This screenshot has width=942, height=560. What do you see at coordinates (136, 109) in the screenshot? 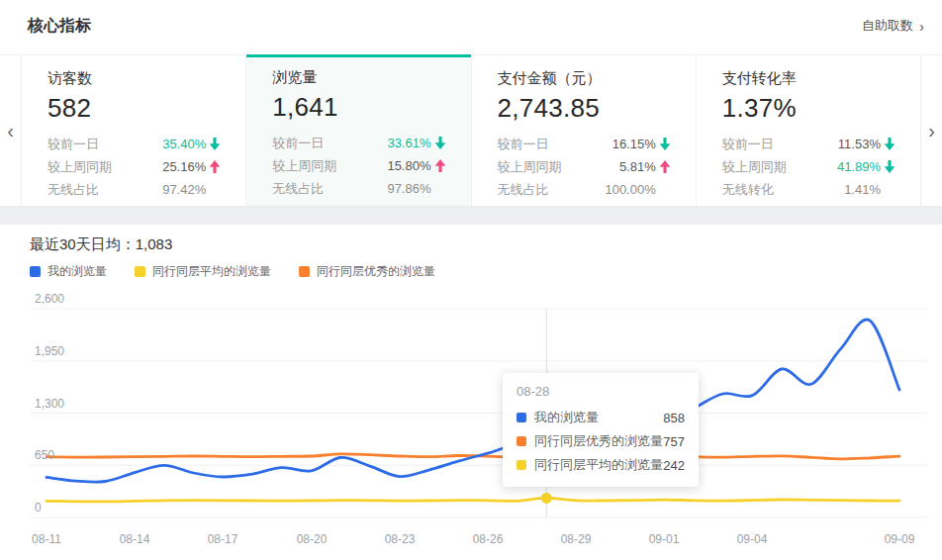
I see `metric-card-value: 582` at bounding box center [136, 109].